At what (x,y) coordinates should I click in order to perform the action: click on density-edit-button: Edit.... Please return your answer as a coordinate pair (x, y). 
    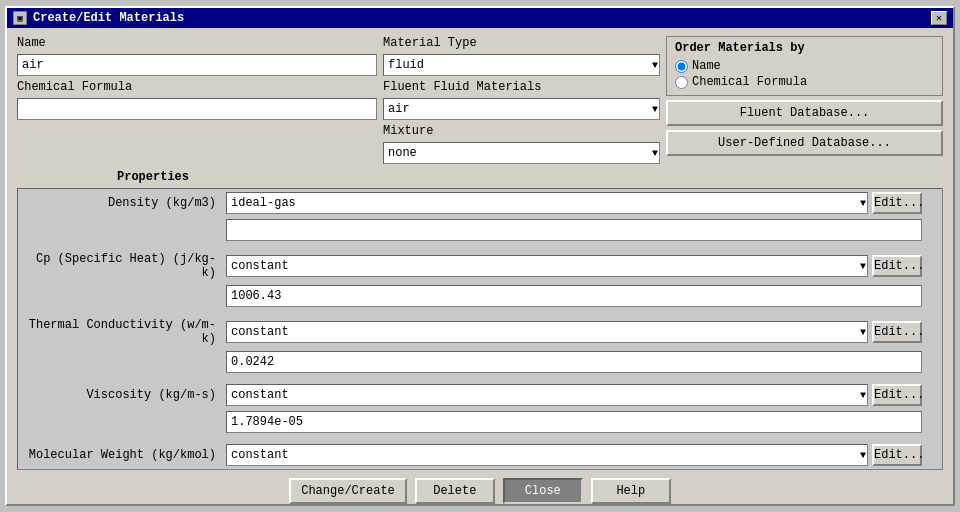
    Looking at the image, I should click on (897, 203).